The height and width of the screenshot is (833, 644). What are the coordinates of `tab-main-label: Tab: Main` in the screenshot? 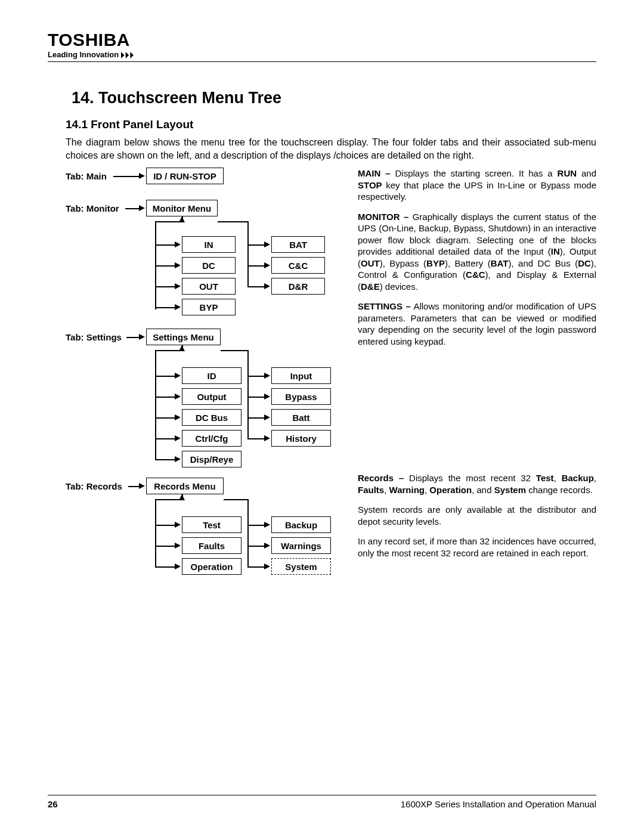 It's located at (86, 176).